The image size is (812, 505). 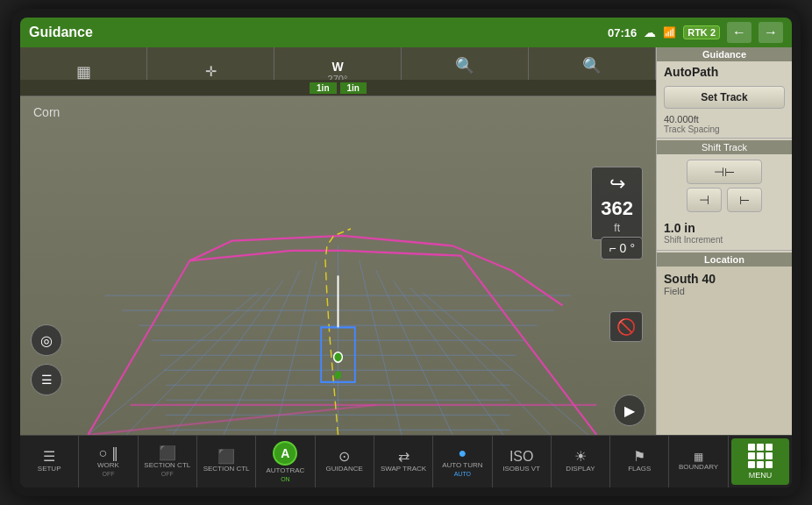 I want to click on right-panel: Guidance AutoPath Set Track 40.000ft Tra…, so click(x=724, y=241).